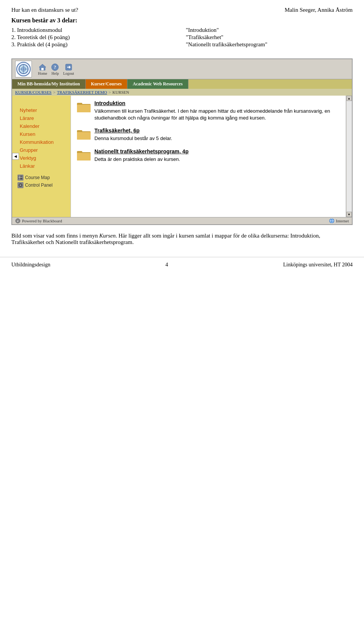  What do you see at coordinates (68, 74) in the screenshot?
I see `logout-label: Logout` at bounding box center [68, 74].